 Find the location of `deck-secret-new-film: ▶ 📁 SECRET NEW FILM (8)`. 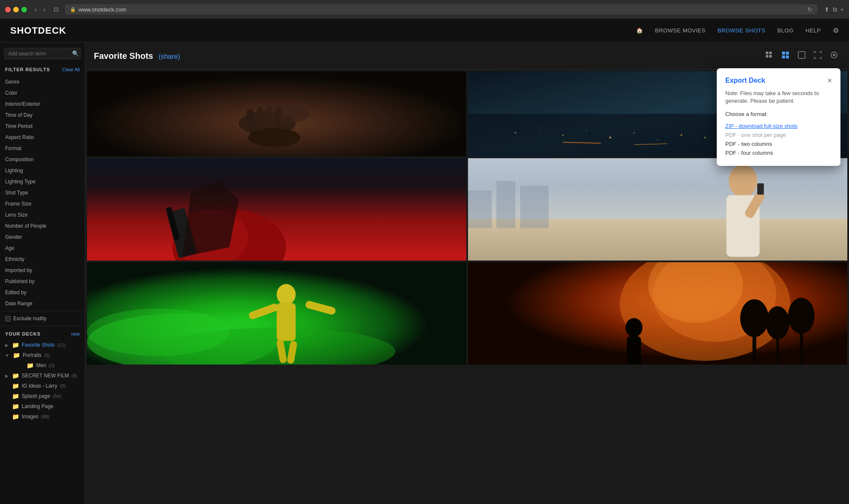

deck-secret-new-film: ▶ 📁 SECRET NEW FILM (8) is located at coordinates (43, 376).